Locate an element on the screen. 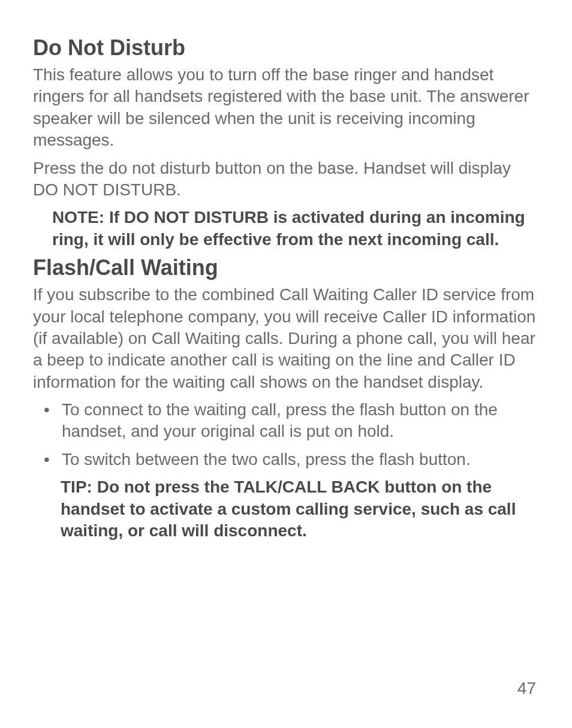 The width and height of the screenshot is (572, 728). heading-flash-call-waiting: Flash/Call Waiting is located at coordinates (286, 268).